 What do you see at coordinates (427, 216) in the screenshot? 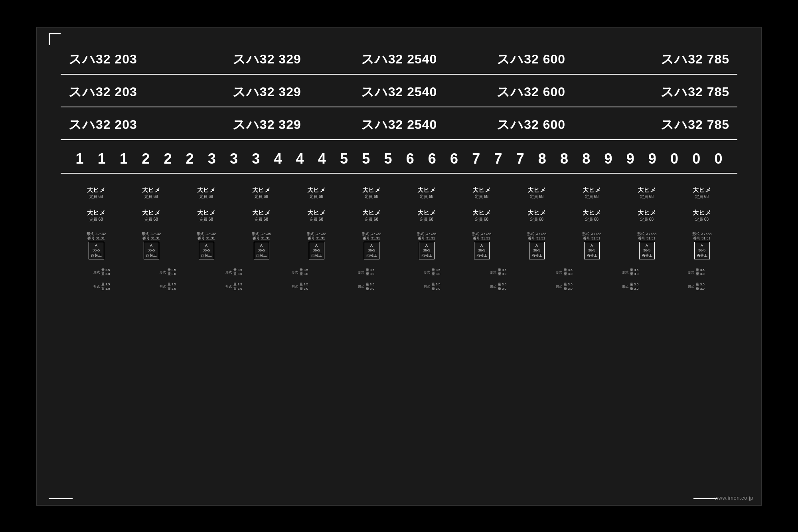
I see `small-cell-2-7: 大ヒメ定員 68` at bounding box center [427, 216].